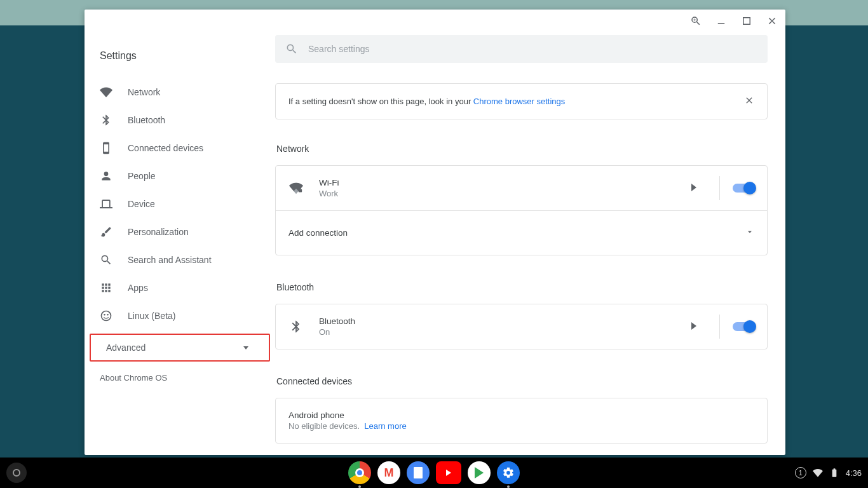  Describe the element at coordinates (520, 102) in the screenshot. I see `banner-link: Chrome browser settings` at that location.